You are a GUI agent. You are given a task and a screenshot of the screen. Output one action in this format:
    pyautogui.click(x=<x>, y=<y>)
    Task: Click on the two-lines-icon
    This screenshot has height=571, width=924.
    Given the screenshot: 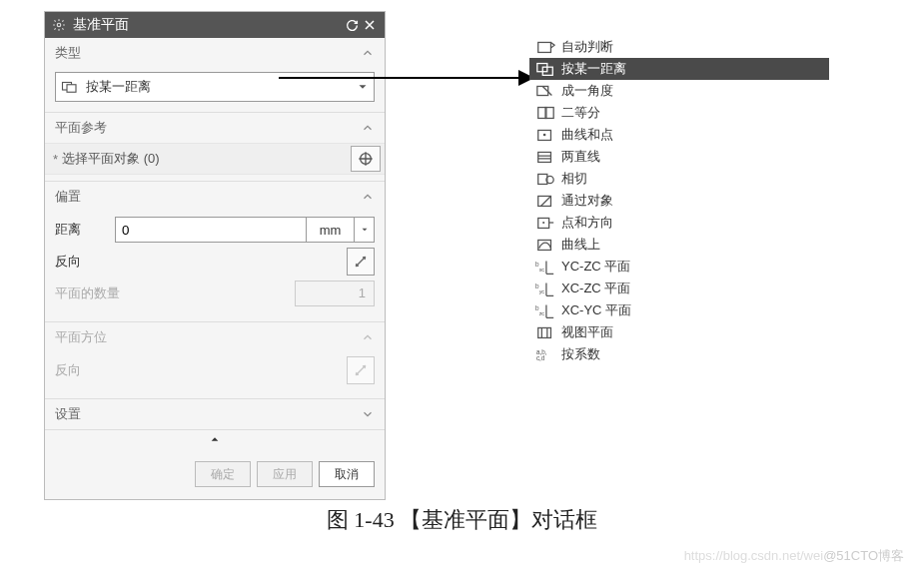 What is the action you would take?
    pyautogui.click(x=545, y=157)
    